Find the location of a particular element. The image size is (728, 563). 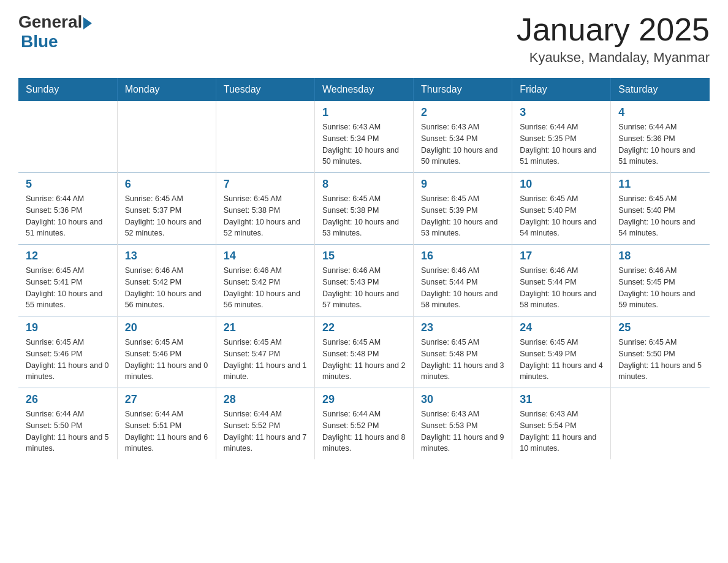

day-info: Sunrise: 6:43 AM Sunset: 5:54 PM Dayligh… is located at coordinates (561, 432).